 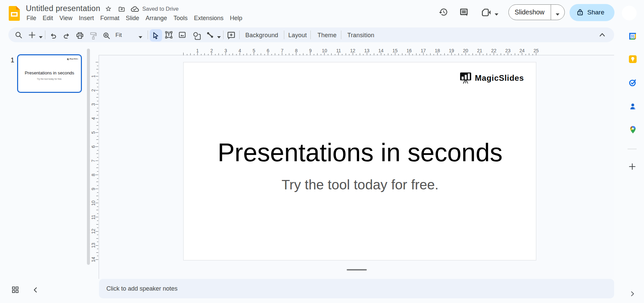 I want to click on svg-text: 24, so click(x=522, y=51).